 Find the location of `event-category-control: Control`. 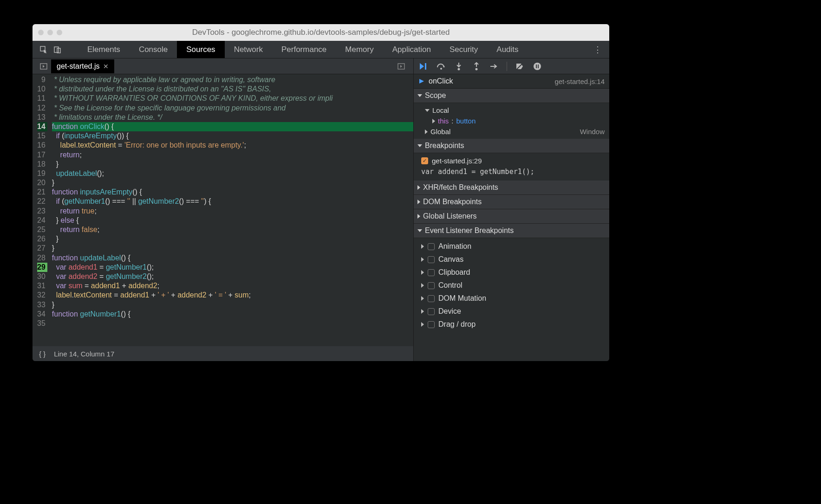

event-category-control: Control is located at coordinates (512, 285).